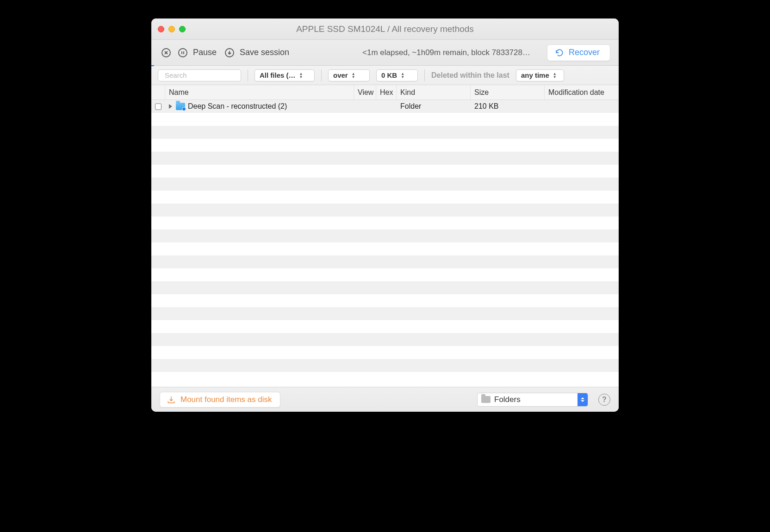  Describe the element at coordinates (385, 53) in the screenshot. I see `toolbar: Pause Save session <1m elapsed, ~1h09m r…` at that location.